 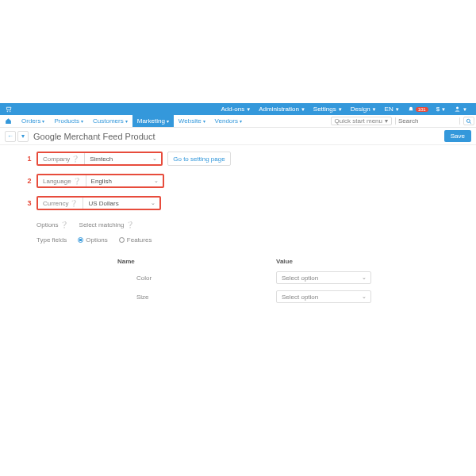 I want to click on nav-administration-label: Administration, so click(x=279, y=109).